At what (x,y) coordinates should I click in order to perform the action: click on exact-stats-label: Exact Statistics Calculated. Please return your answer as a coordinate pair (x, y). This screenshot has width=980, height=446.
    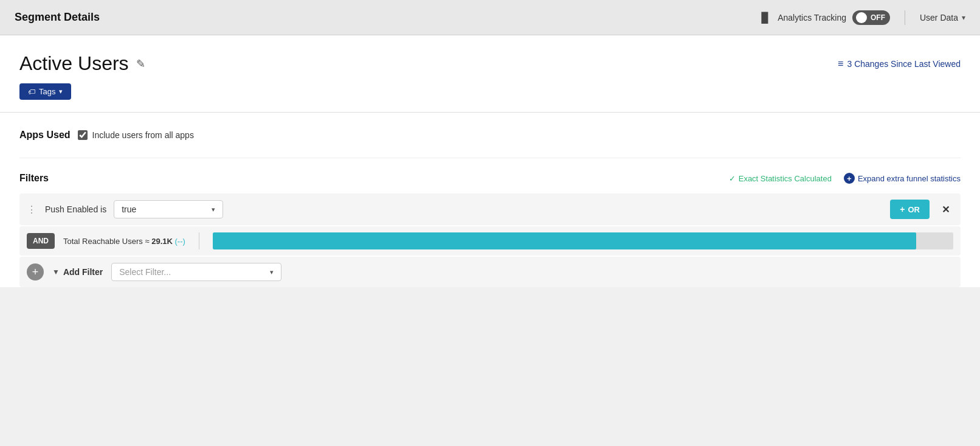
    Looking at the image, I should click on (785, 179).